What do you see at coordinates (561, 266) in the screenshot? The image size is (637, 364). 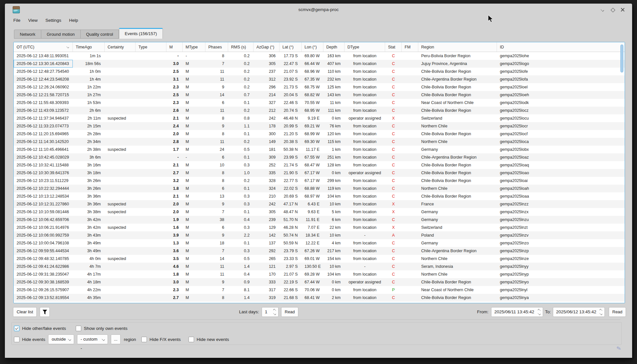 I see `cell-id: gempa2025lnyy` at bounding box center [561, 266].